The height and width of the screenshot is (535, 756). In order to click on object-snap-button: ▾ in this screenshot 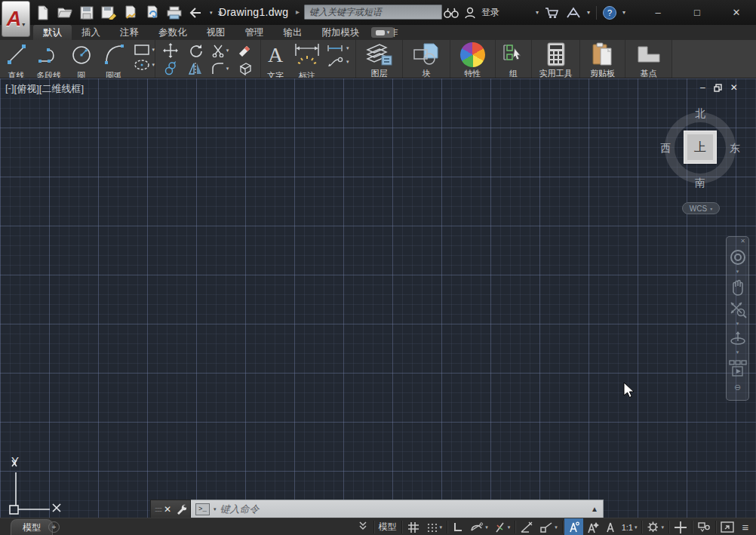, I will do `click(549, 527)`.